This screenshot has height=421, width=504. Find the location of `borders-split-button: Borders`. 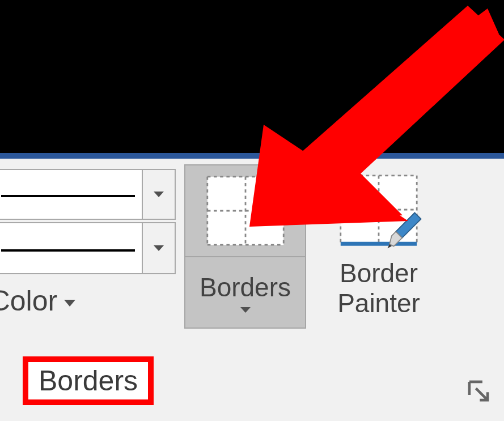

borders-split-button: Borders is located at coordinates (245, 246).